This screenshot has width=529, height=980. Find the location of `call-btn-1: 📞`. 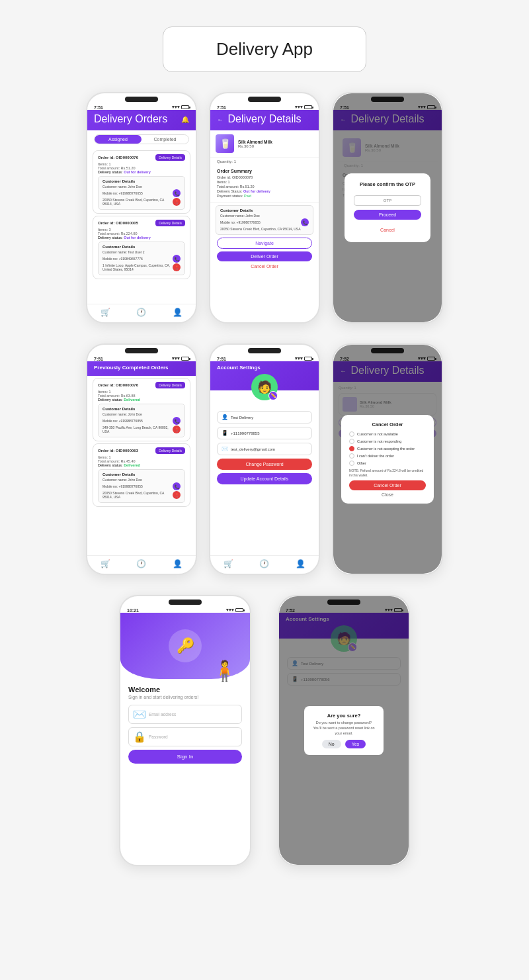

call-btn-1: 📞 is located at coordinates (177, 193).